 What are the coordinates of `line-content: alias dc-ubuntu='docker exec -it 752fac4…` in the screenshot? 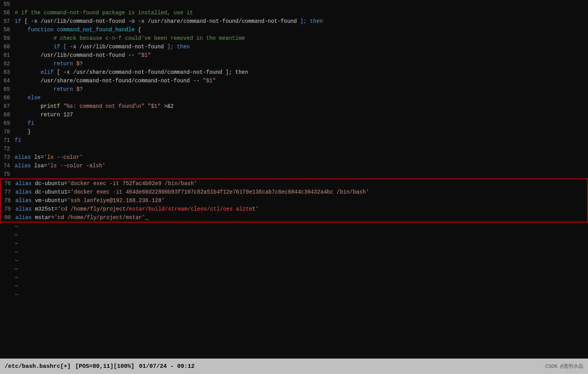 It's located at (301, 184).